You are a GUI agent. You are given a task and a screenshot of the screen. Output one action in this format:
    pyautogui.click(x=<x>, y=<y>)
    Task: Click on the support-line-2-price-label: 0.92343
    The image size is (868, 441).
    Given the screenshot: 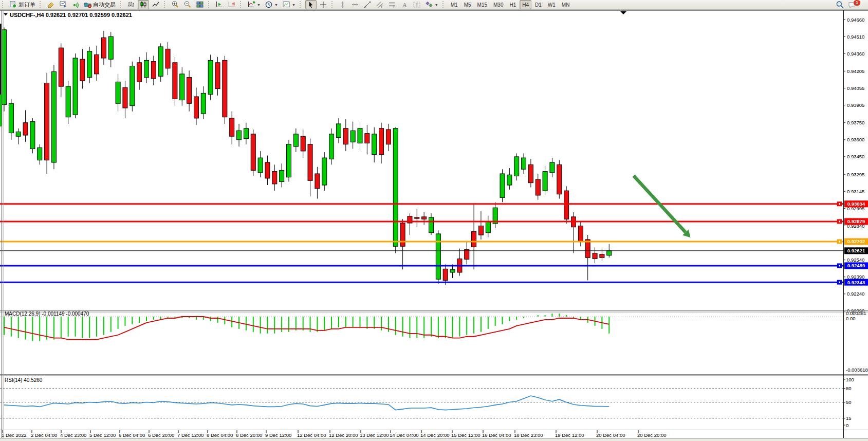 What is the action you would take?
    pyautogui.click(x=856, y=283)
    